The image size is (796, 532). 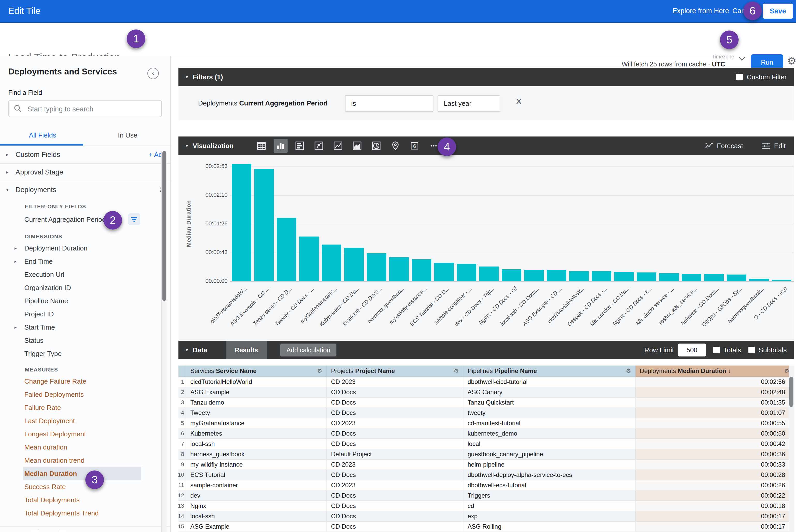 I want to click on pipeline-name-cell: Triggers, so click(x=550, y=496).